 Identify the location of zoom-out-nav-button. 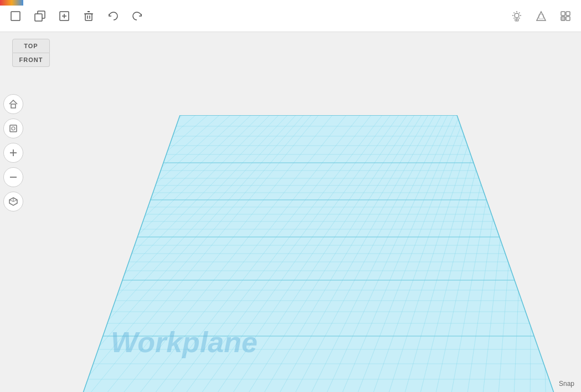
(13, 177).